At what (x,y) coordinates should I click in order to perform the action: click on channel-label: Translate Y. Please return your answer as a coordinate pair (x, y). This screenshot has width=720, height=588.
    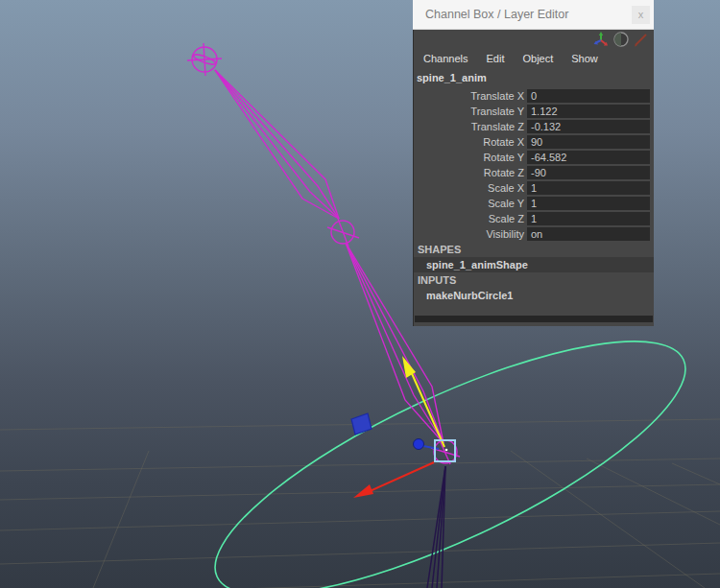
    Looking at the image, I should click on (468, 111).